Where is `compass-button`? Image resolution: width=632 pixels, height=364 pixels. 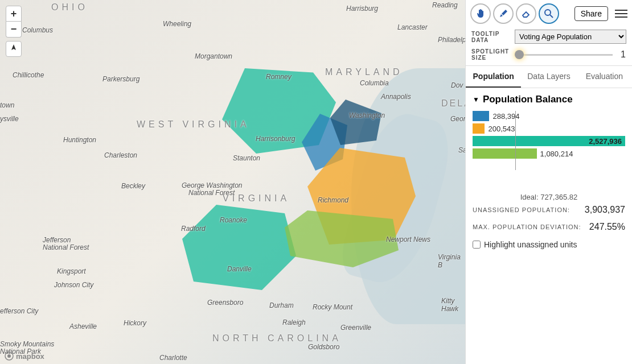
compass-button is located at coordinates (14, 49).